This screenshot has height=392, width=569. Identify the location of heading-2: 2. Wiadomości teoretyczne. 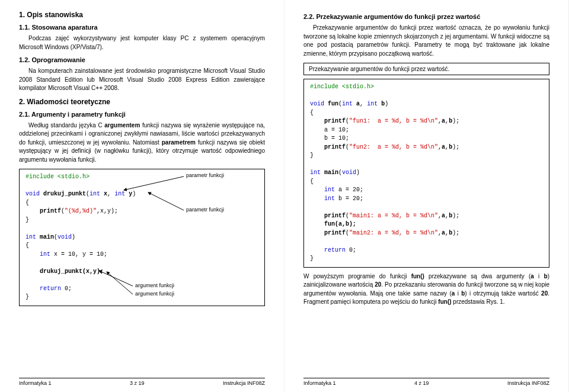
(142, 102).